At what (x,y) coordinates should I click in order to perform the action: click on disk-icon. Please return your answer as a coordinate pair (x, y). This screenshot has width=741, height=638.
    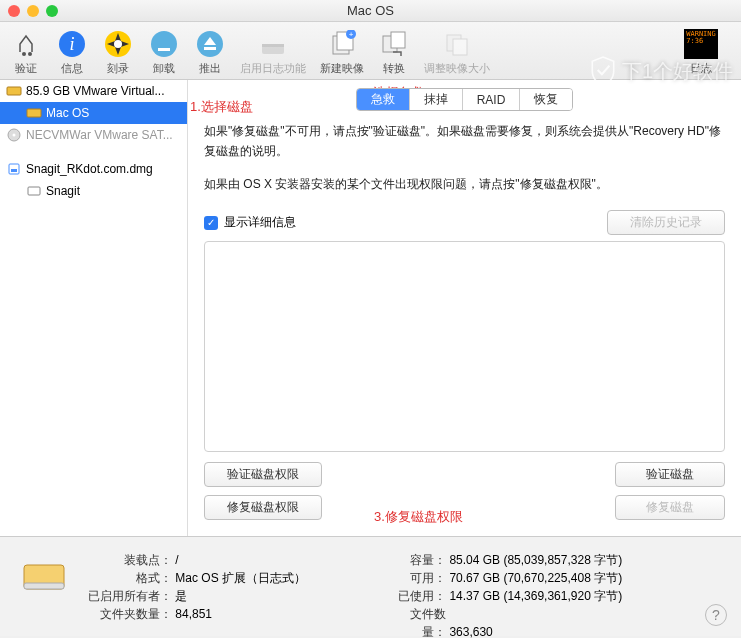
    Looking at the image, I should click on (44, 577).